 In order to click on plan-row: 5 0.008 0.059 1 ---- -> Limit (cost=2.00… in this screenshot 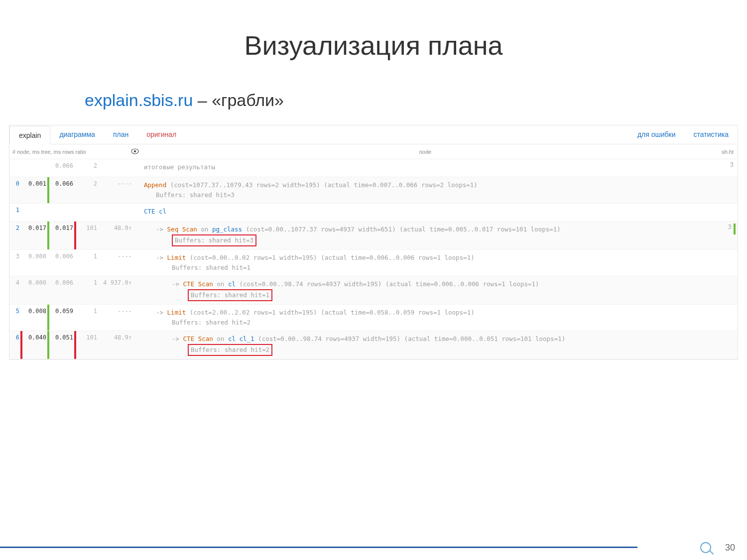, I will do `click(374, 318)`.